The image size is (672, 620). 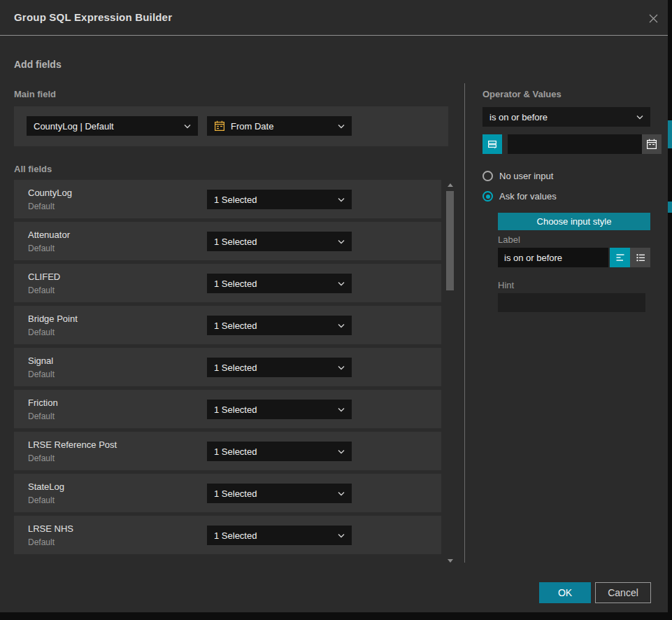 I want to click on panel-divider, so click(x=464, y=323).